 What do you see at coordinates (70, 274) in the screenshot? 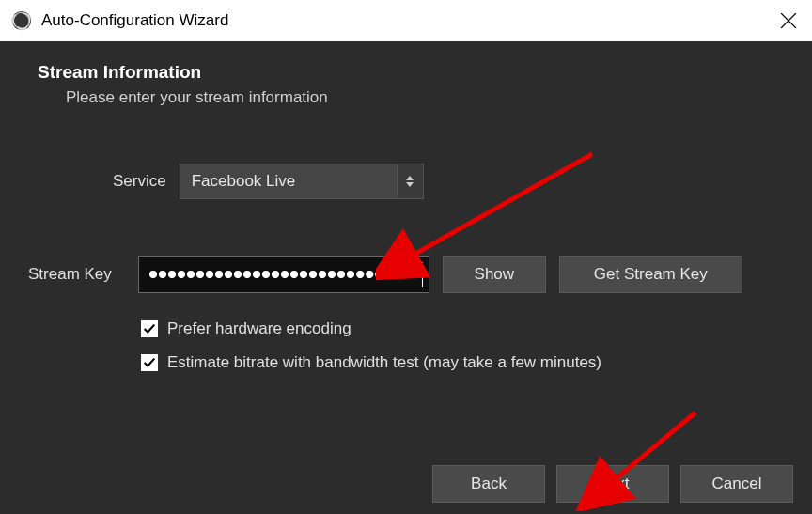
I see `streamkey-label: Stream Key` at bounding box center [70, 274].